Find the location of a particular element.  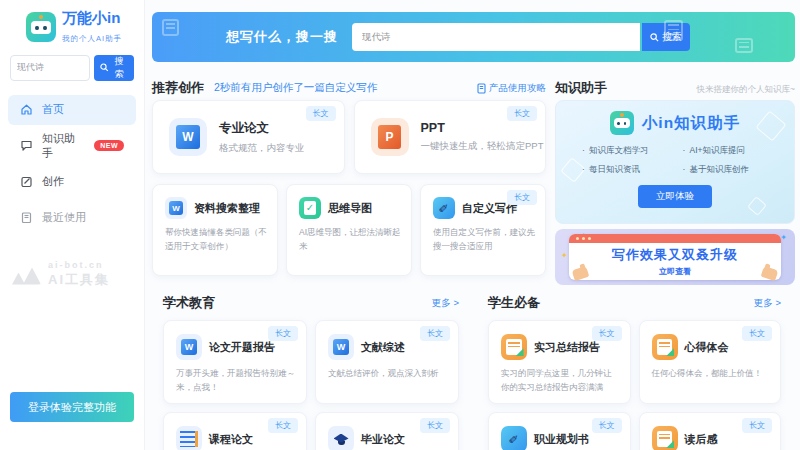

promo-window: 写作效果又双叒升级 立即查看 is located at coordinates (675, 257).